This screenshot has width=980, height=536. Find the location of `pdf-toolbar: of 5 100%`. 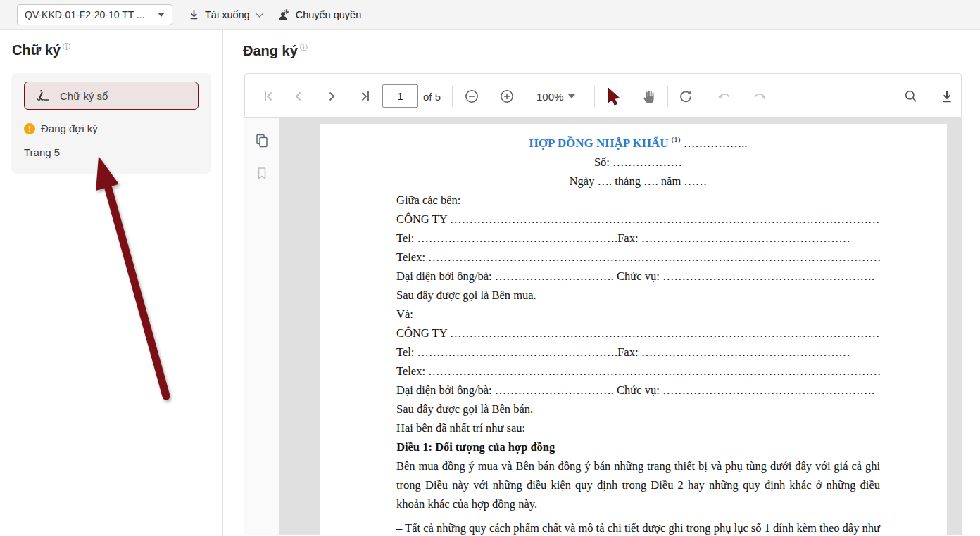

pdf-toolbar: of 5 100% is located at coordinates (603, 96).